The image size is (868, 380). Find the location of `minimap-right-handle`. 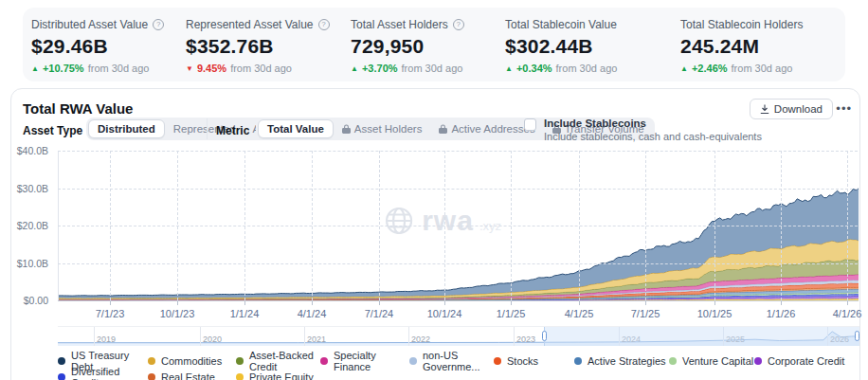

minimap-right-handle is located at coordinates (857, 335).